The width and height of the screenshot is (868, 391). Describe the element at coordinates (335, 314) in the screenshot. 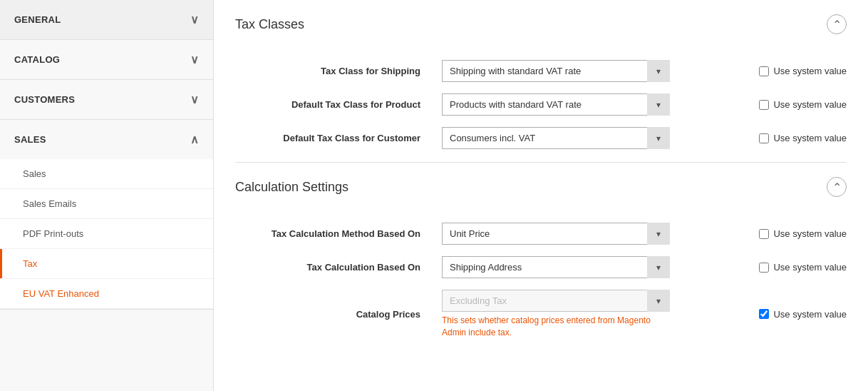

I see `label-catalog-prices: Catalog Prices` at that location.